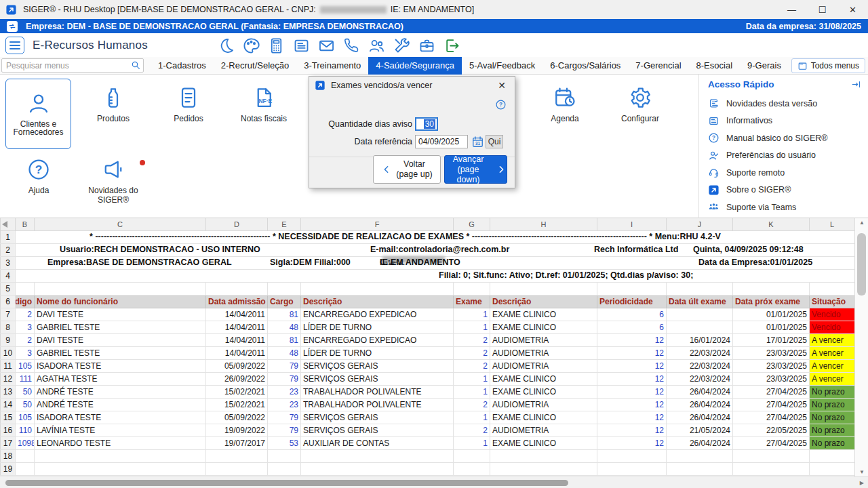 The height and width of the screenshot is (488, 868). What do you see at coordinates (472, 224) in the screenshot?
I see `column-header-G: G` at bounding box center [472, 224].